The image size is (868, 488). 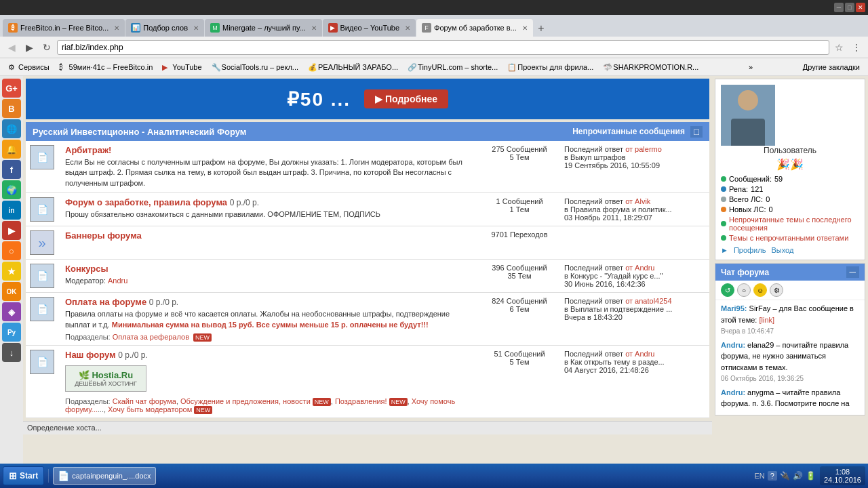 What do you see at coordinates (629, 131) in the screenshot?
I see `forum-unread-label: Непрочитанные сообщения` at bounding box center [629, 131].